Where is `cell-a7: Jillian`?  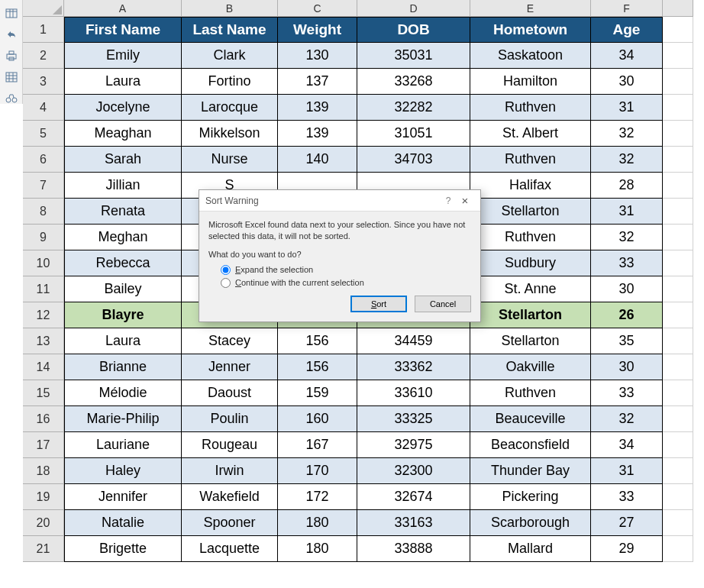
cell-a7: Jillian is located at coordinates (123, 186).